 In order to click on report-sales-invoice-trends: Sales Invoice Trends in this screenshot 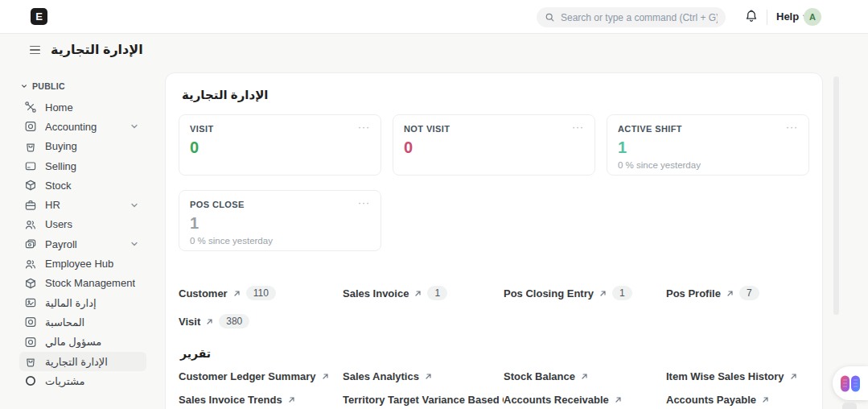, I will do `click(261, 399)`.